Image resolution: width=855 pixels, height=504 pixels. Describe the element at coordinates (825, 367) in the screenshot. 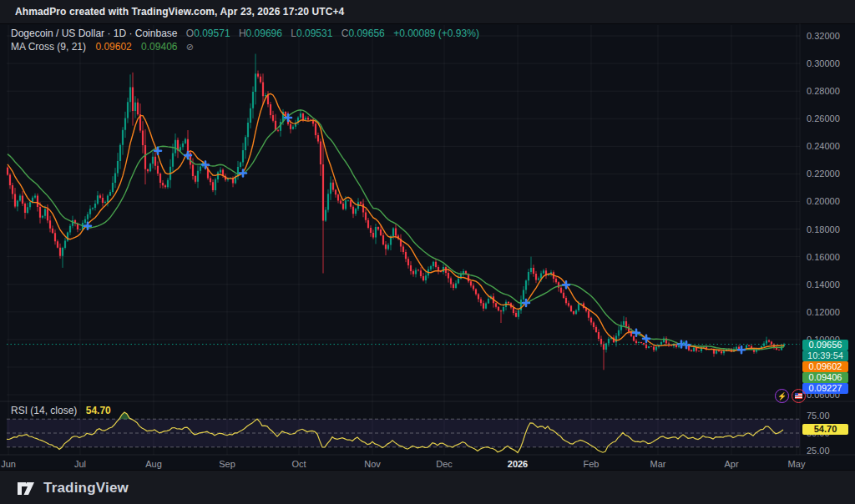

I see `ma-fast-price-label: 0.09602` at that location.